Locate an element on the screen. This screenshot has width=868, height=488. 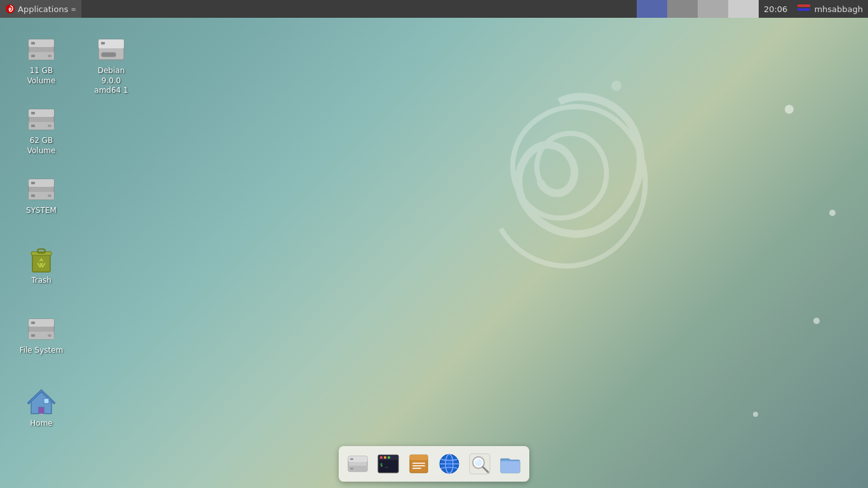
top-panel: Applications ≡ 20:06 mhsabbagh is located at coordinates (434, 9).